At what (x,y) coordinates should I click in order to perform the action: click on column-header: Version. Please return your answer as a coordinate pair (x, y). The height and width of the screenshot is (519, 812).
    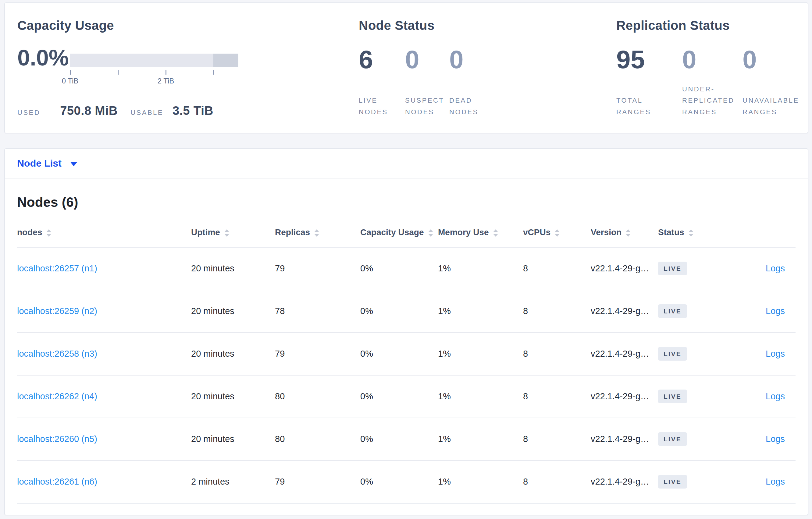
    Looking at the image, I should click on (625, 234).